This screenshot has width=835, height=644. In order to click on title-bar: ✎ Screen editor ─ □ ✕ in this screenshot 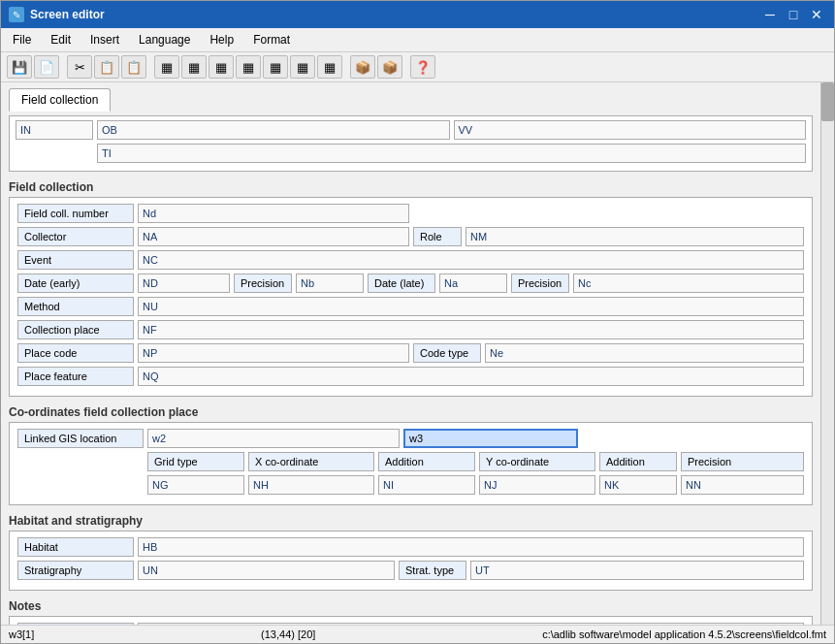, I will do `click(417, 15)`.